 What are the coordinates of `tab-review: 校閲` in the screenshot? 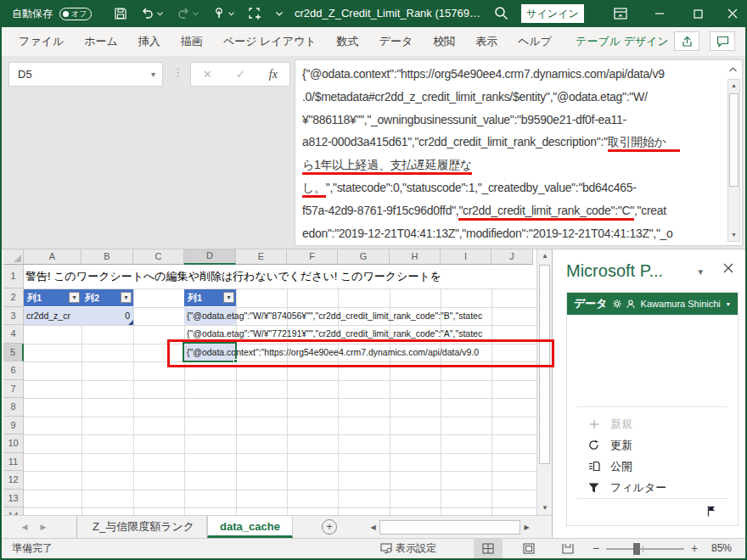 It's located at (444, 42).